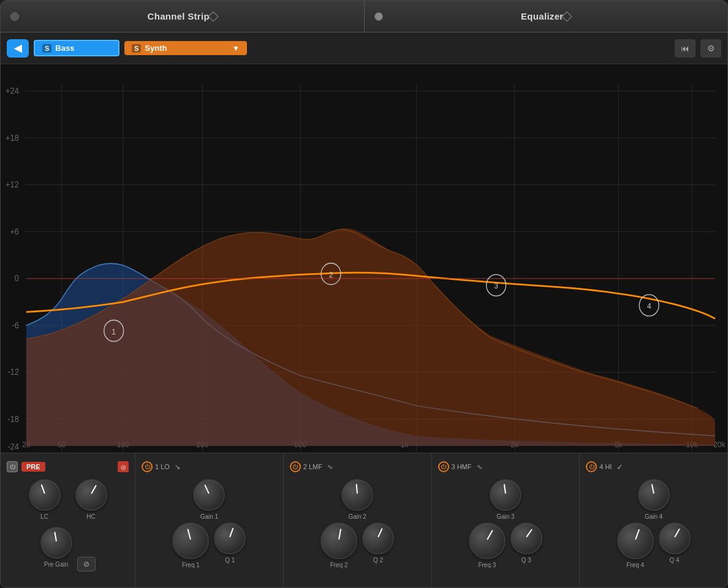 The height and width of the screenshot is (588, 728). Describe the element at coordinates (364, 17) in the screenshot. I see `title-bar: Channel Strip Equalizer` at that location.